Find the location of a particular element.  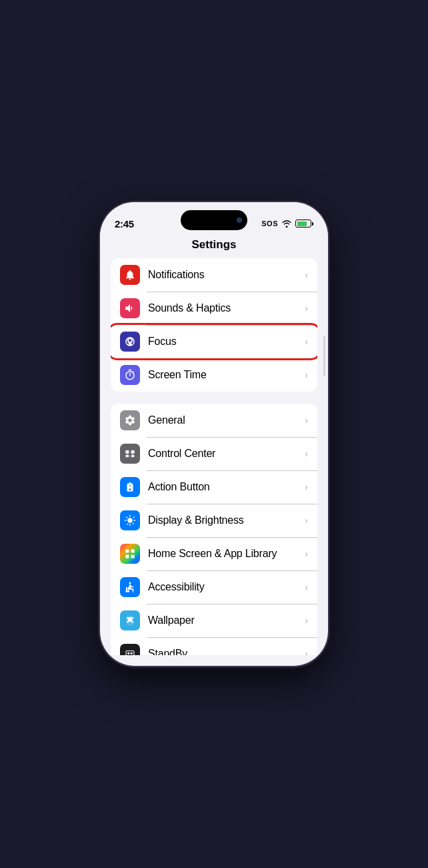

screen-time-label: Screen Time is located at coordinates (227, 375).